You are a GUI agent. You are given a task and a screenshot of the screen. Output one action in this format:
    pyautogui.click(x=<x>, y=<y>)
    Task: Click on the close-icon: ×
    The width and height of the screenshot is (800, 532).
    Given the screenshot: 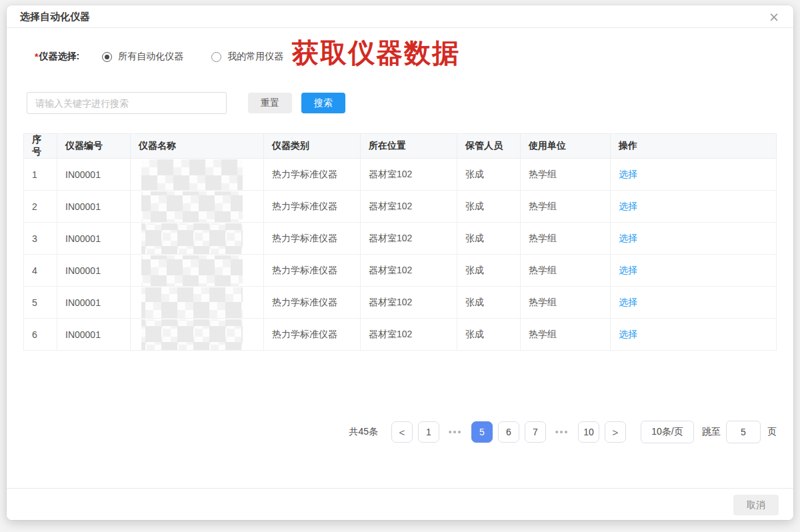 What is the action you would take?
    pyautogui.click(x=774, y=17)
    